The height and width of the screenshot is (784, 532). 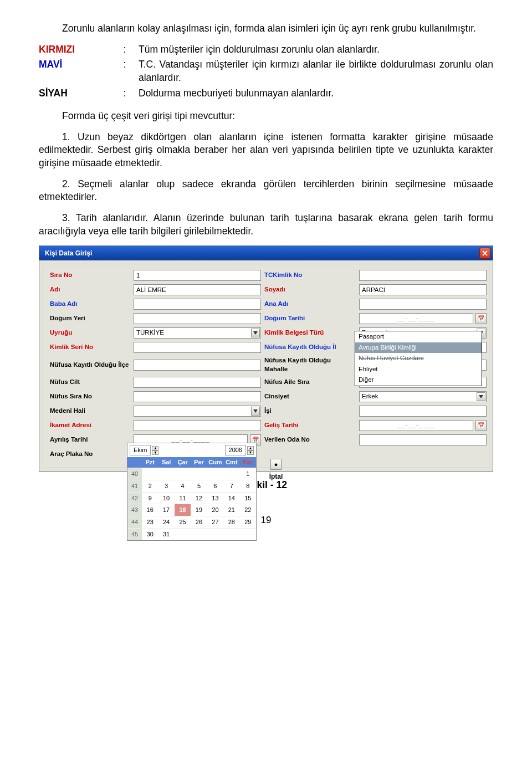 I want to click on calendar-day-cell: 9, so click(x=150, y=498).